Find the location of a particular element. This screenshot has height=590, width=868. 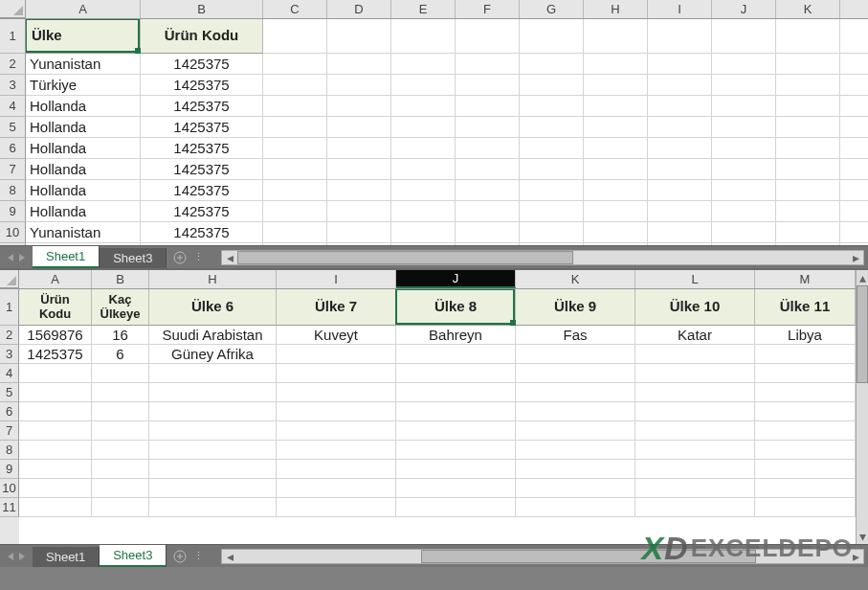

cell-L3 is located at coordinates (695, 354).